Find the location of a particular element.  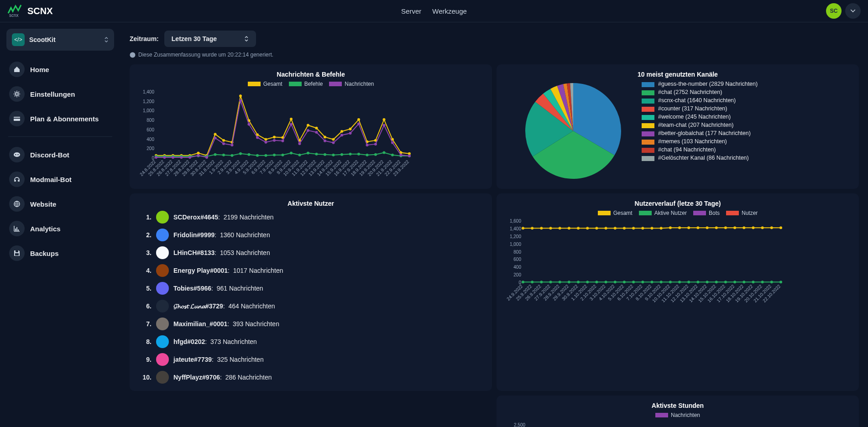

card-messages: Nachrichten & Befehle Gesamt Befehle Nac… is located at coordinates (311, 127).